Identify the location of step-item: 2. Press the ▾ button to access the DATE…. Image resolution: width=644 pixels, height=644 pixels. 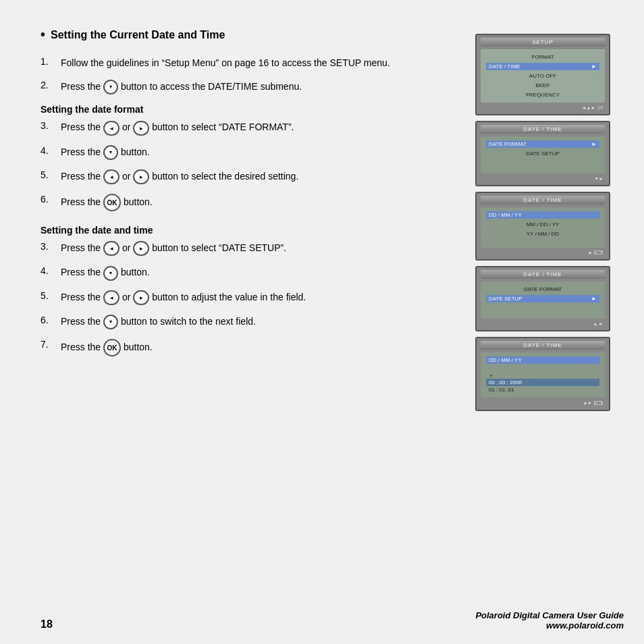
(251, 87).